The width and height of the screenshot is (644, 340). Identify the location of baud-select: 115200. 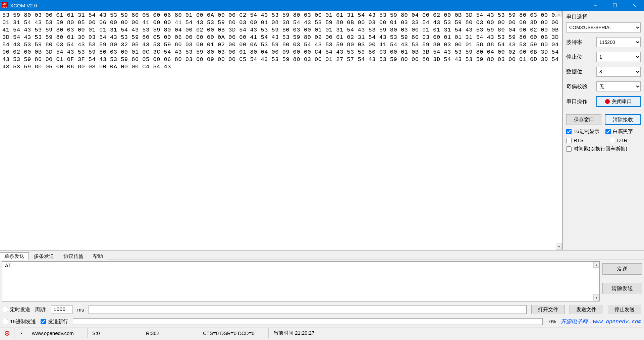
(619, 42).